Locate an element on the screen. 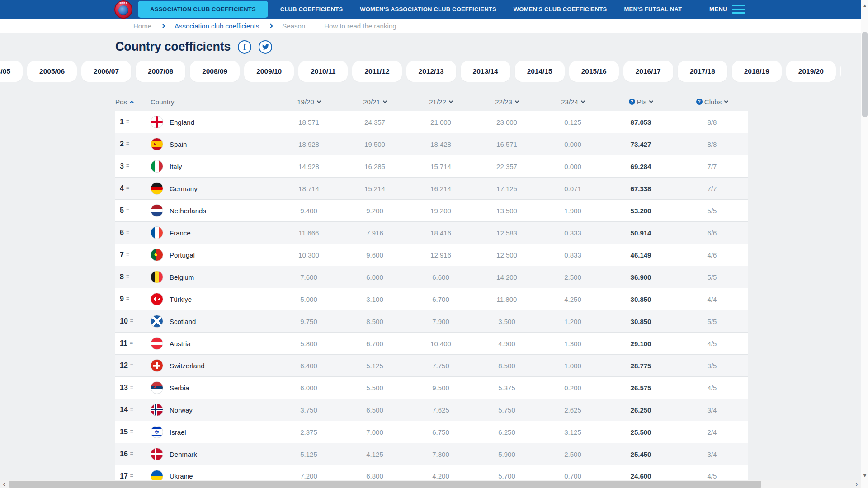 This screenshot has width=868, height=488. country-cell: Belgium is located at coordinates (212, 277).